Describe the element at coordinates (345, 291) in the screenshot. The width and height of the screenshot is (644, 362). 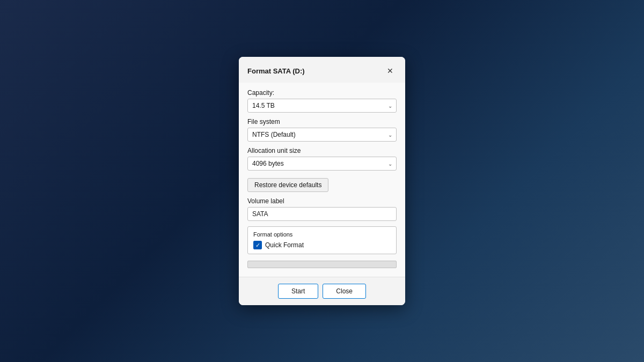
I see `close-button: Close` at that location.